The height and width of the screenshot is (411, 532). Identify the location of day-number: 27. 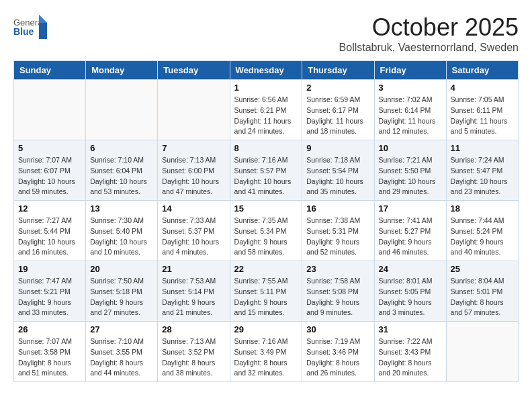
(122, 329).